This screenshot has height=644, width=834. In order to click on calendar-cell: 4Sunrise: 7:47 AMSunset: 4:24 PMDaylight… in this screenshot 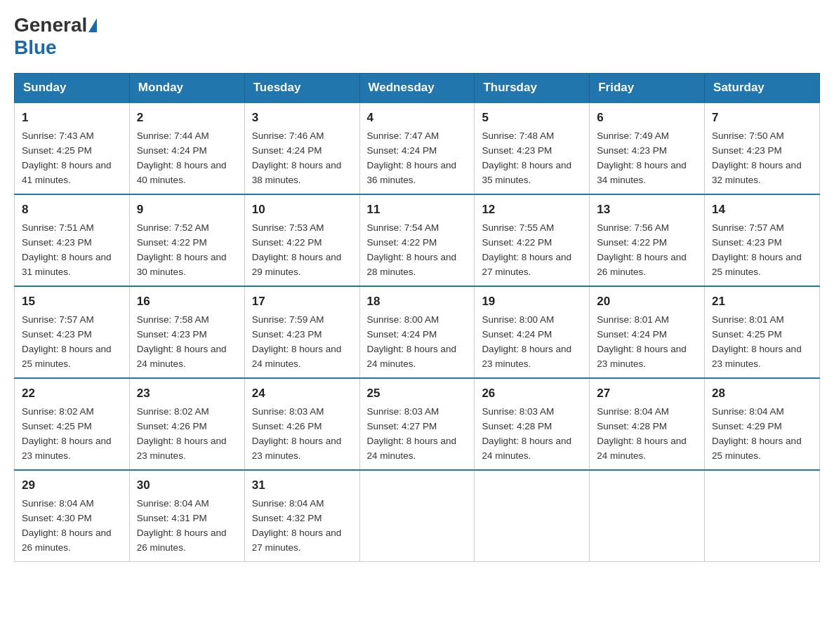, I will do `click(417, 149)`.